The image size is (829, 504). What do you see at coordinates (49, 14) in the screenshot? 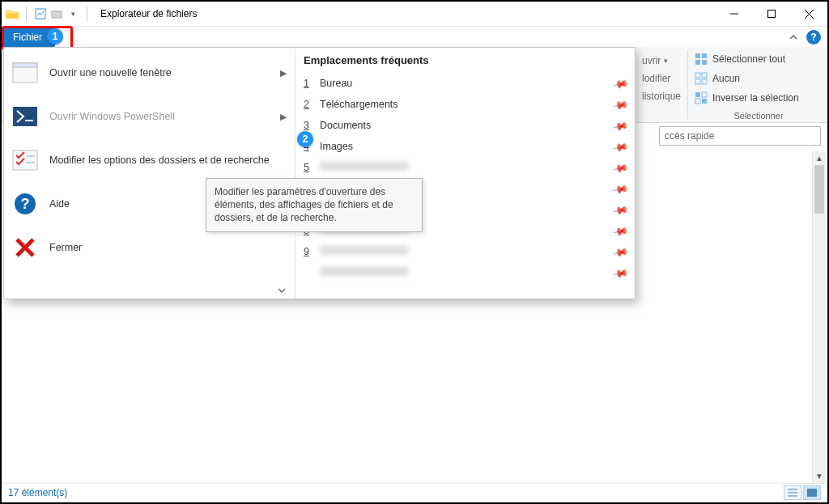
I see `quick-access-toolbar: ▾` at bounding box center [49, 14].